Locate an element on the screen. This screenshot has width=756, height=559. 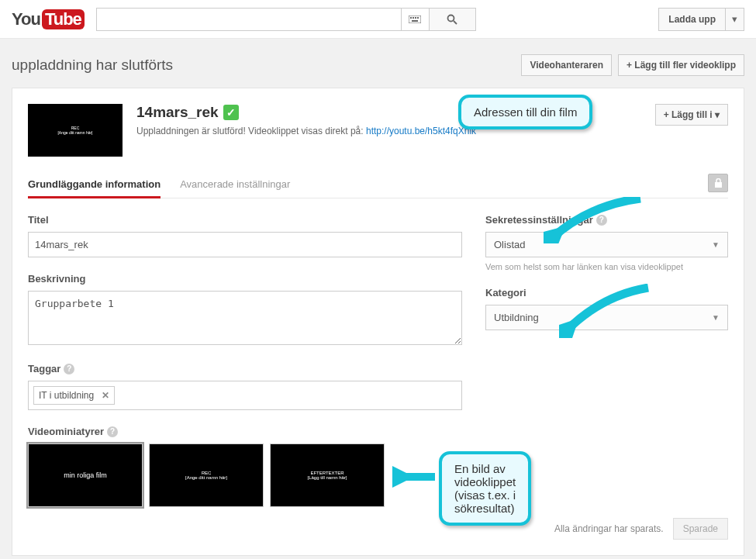
tag-remove-icon: ✕ is located at coordinates (105, 395).